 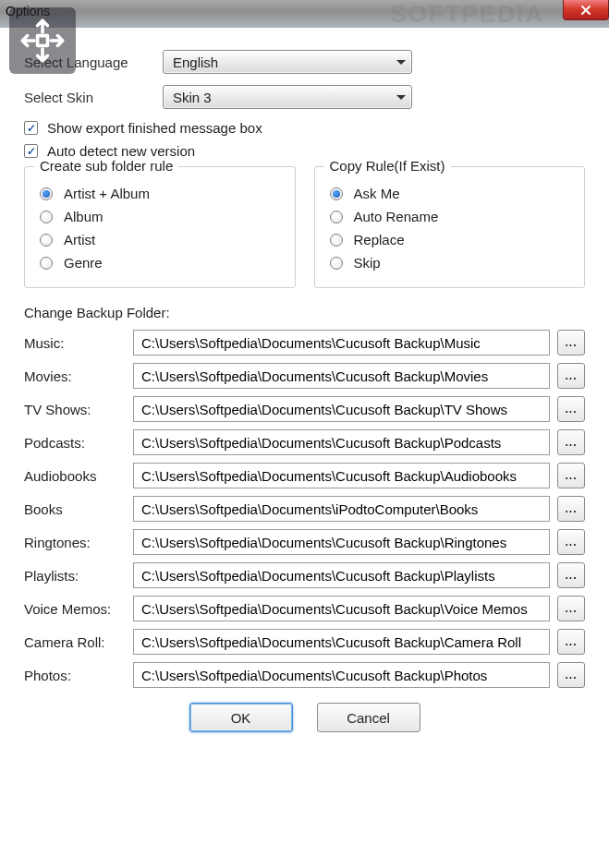 I want to click on ok-button-label: OK, so click(x=241, y=718).